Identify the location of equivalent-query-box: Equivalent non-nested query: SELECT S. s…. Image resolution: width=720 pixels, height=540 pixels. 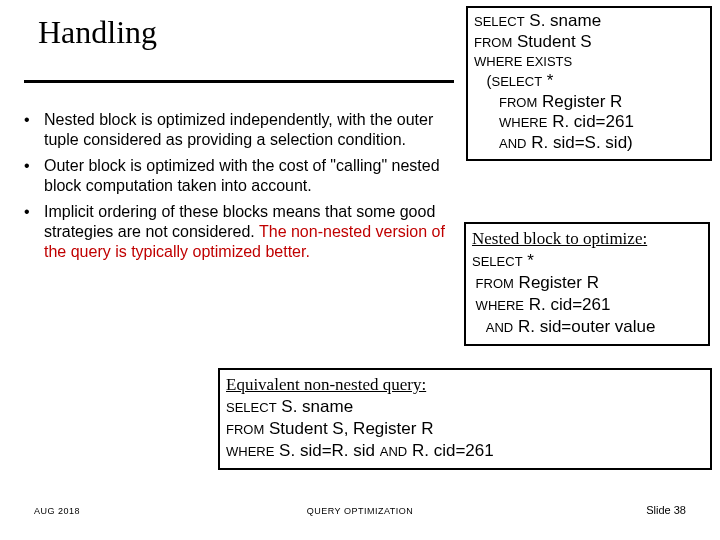
(465, 419).